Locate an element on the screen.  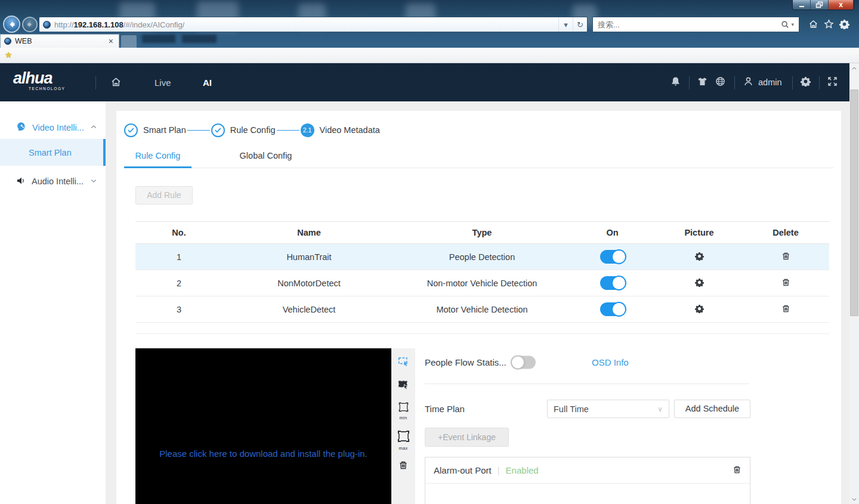
alarm-out-delete-trash-icon is located at coordinates (737, 471).